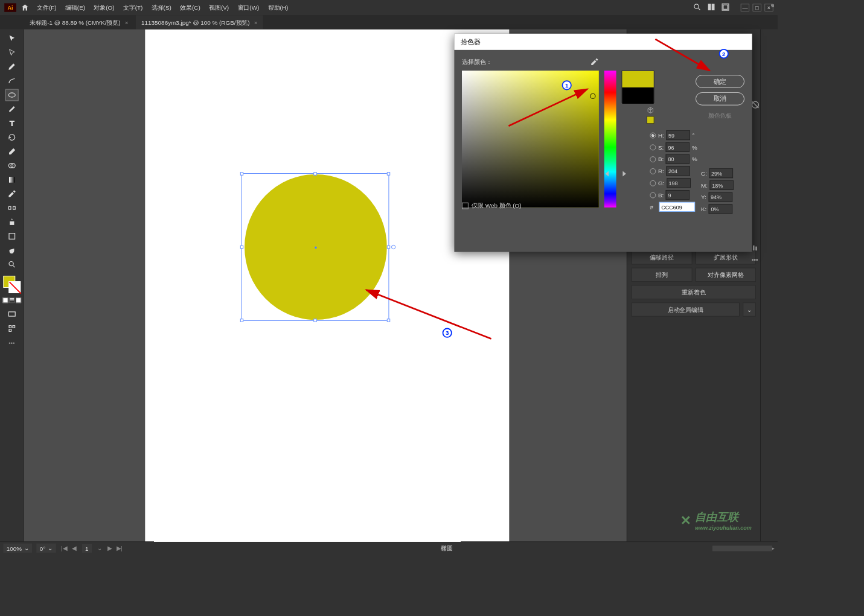 The width and height of the screenshot is (864, 616). Describe the element at coordinates (653, 147) in the screenshot. I see `radio-s` at that location.